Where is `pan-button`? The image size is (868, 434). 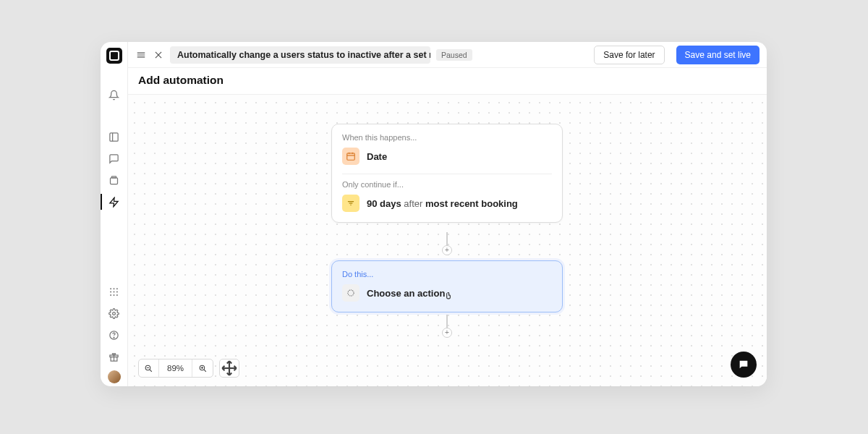 pan-button is located at coordinates (229, 368).